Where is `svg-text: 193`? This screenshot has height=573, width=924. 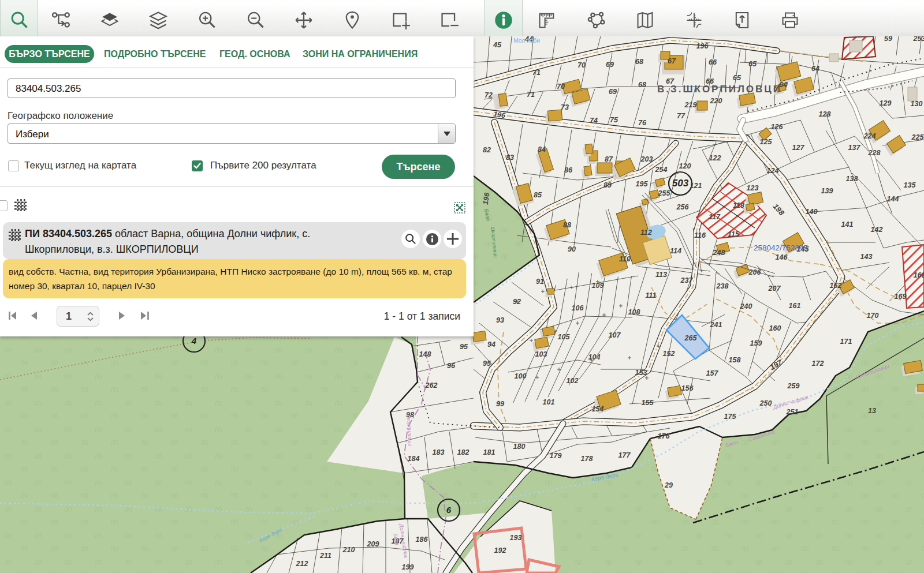 svg-text: 193 is located at coordinates (516, 538).